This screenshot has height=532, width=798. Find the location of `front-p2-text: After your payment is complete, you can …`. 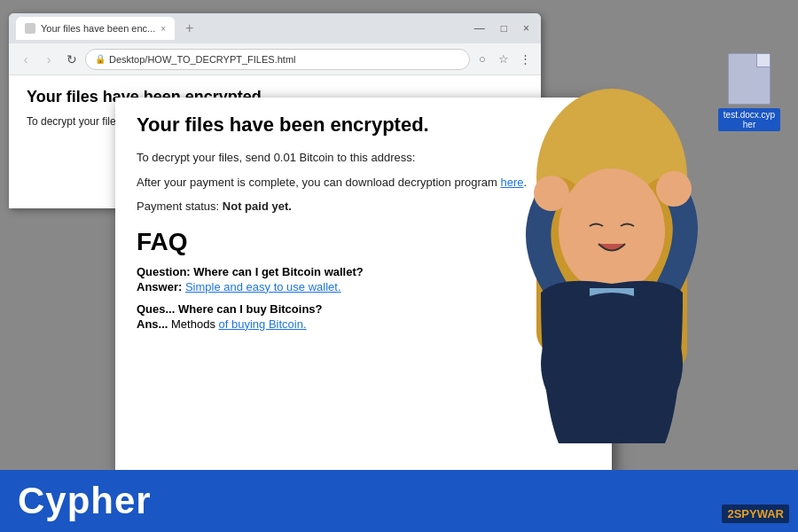

front-p2-text: After your payment is complete, you can … is located at coordinates (317, 183).